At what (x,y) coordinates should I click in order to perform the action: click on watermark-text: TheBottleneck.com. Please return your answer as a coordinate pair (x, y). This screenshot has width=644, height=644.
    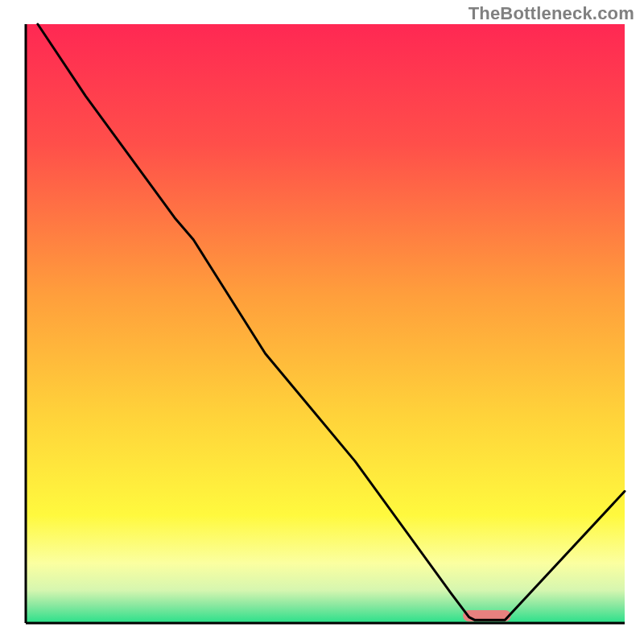
    Looking at the image, I should click on (551, 14).